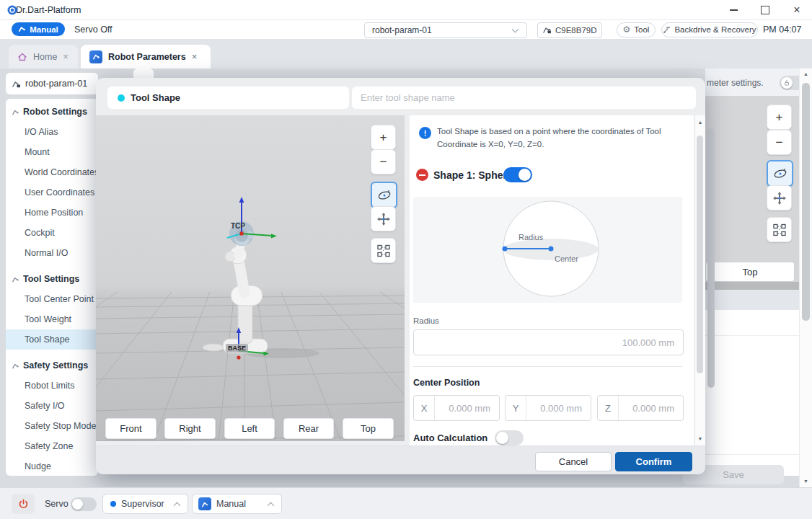 This screenshot has width=812, height=519. What do you see at coordinates (384, 219) in the screenshot?
I see `pan-icon` at bounding box center [384, 219].